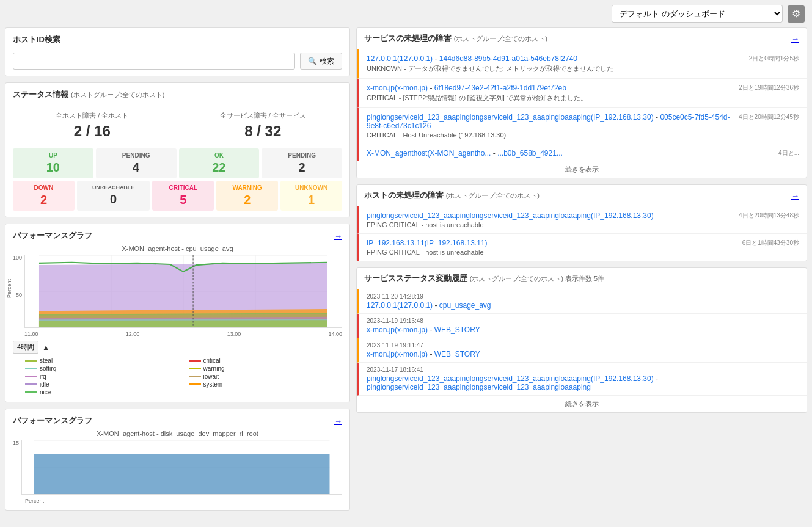  Describe the element at coordinates (457, 330) in the screenshot. I see `history-service-2: WEB_STORY` at that location.